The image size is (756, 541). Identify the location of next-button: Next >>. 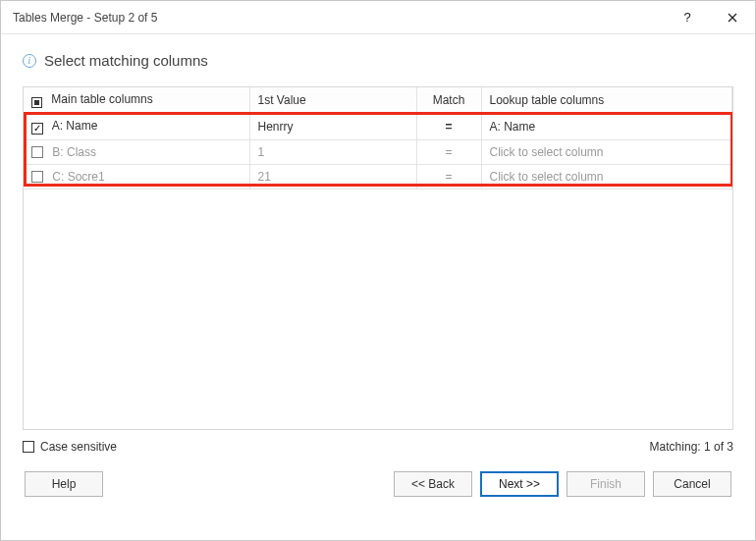
(519, 484).